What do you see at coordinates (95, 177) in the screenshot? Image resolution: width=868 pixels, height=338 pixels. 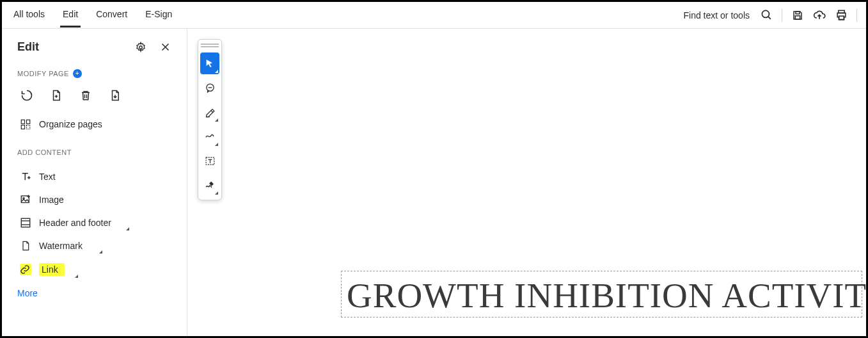 I see `add-text-item: Text` at bounding box center [95, 177].